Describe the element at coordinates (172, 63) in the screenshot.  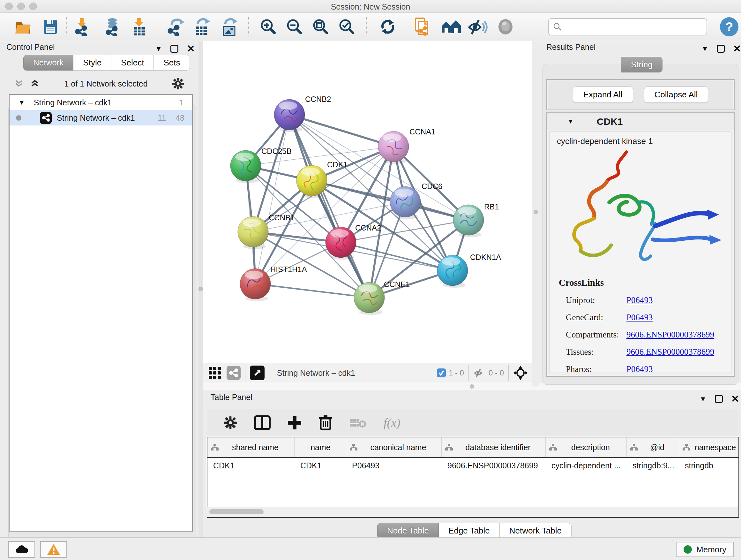
I see `tab-sets: Sets` at that location.